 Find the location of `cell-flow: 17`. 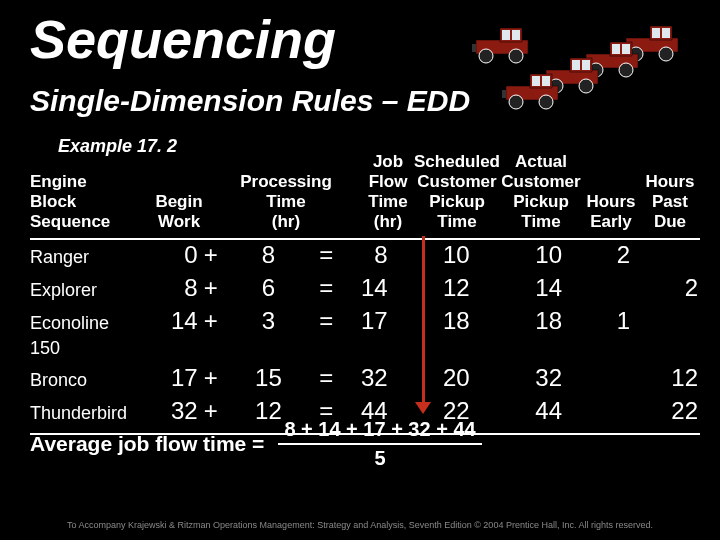

cell-flow: 17 is located at coordinates (363, 320).